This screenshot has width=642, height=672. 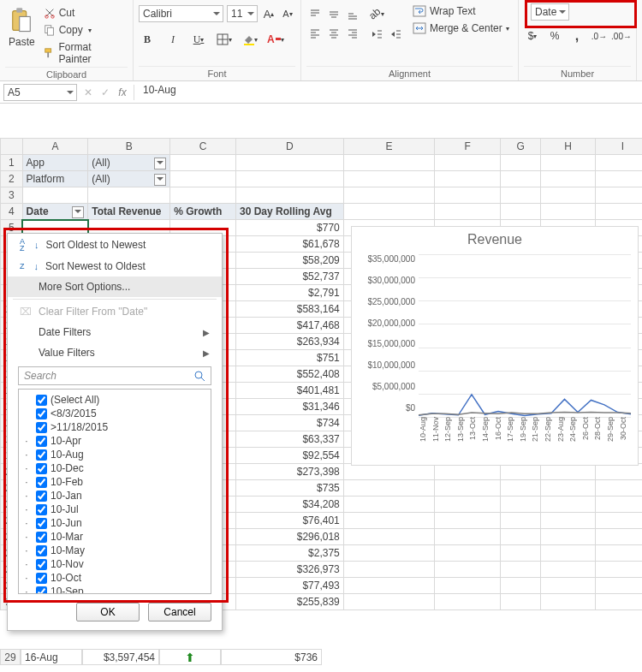 What do you see at coordinates (377, 34) in the screenshot?
I see `decrease-indent-button` at bounding box center [377, 34].